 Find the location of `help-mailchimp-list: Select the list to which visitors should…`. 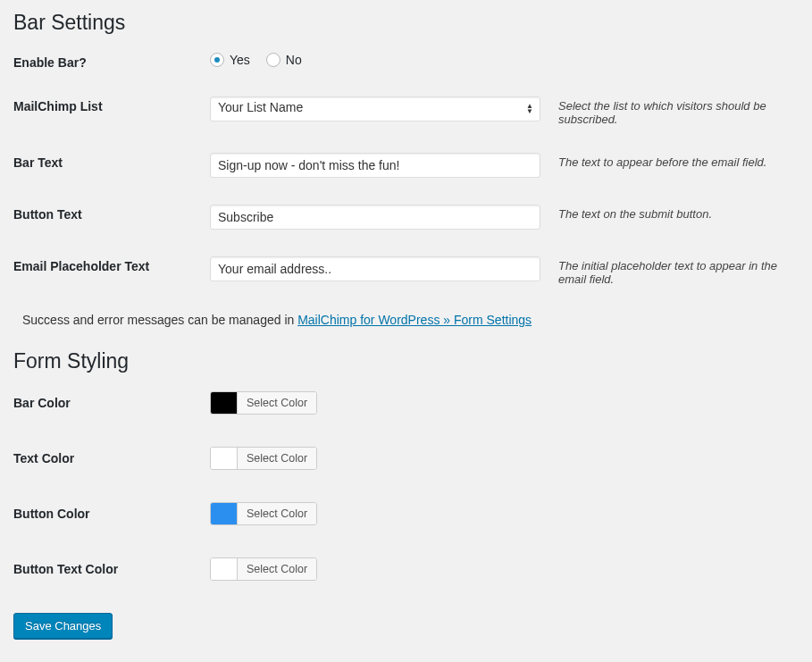

help-mailchimp-list: Select the list to which visitors should… is located at coordinates (679, 111).